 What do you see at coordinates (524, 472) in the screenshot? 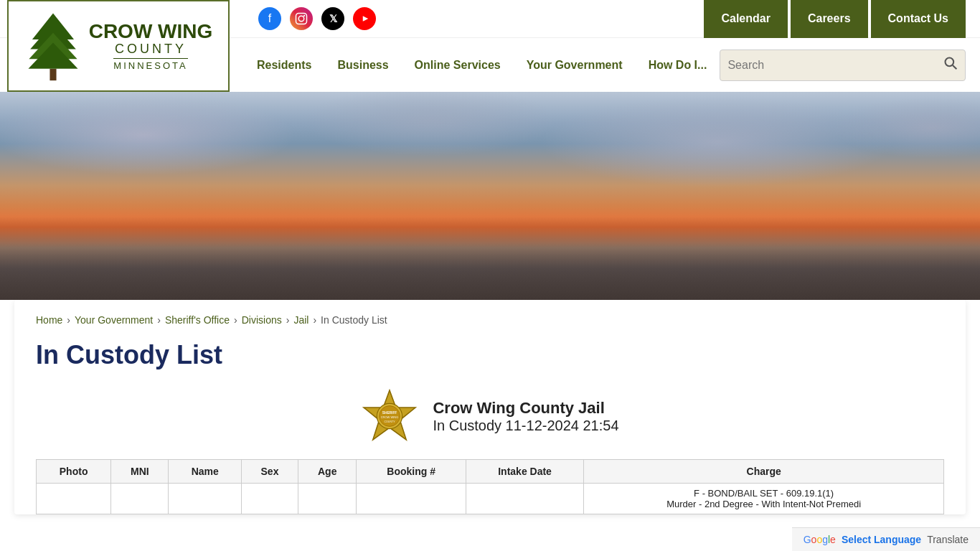
I see `col-intake-date: Intake Date` at bounding box center [524, 472].